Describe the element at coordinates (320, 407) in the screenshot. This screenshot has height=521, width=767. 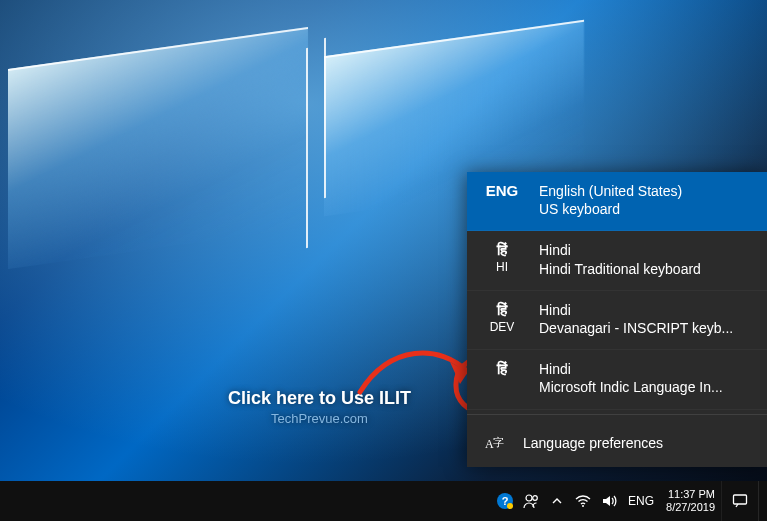
I see `annotation-overlay: Click here to Use ILIT TechPrevue.com` at that location.